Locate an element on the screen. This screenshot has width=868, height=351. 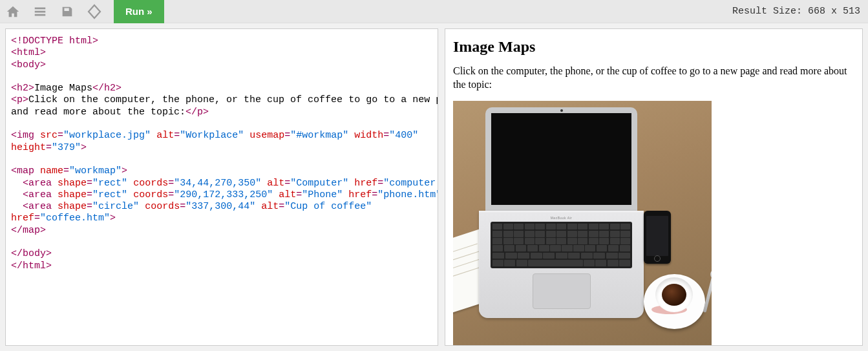
code-img-src-attr: src is located at coordinates (49, 136).